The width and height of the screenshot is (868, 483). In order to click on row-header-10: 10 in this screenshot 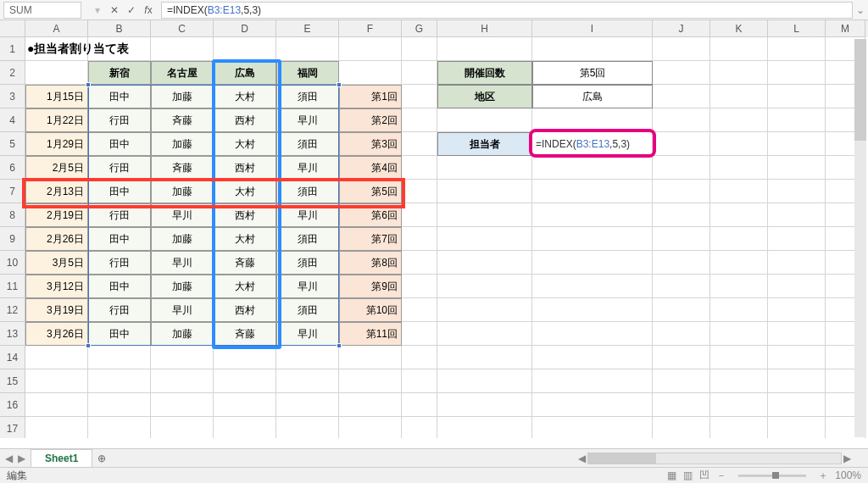, I will do `click(13, 263)`.